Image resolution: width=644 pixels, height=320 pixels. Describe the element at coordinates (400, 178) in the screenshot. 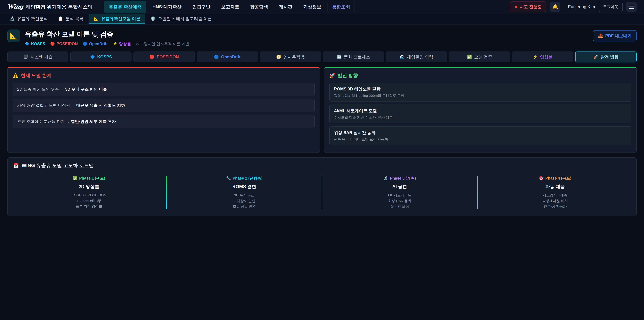

I see `phase-3-label: 🔬 Phase 3 (계획)` at that location.